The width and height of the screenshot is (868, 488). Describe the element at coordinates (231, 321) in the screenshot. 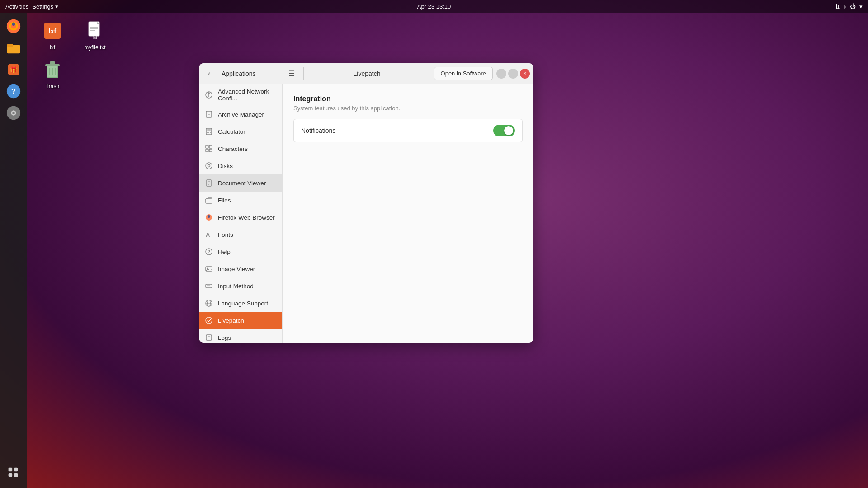

I see `livepatch-label: Livepatch` at that location.